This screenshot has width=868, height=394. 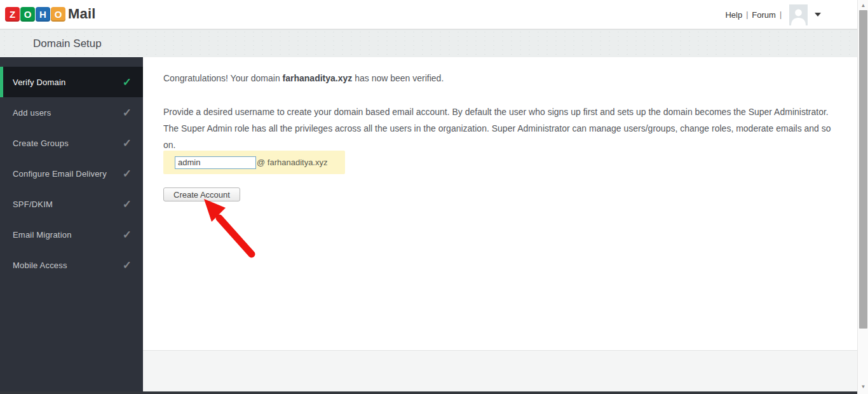 I want to click on user-avatar, so click(x=798, y=15).